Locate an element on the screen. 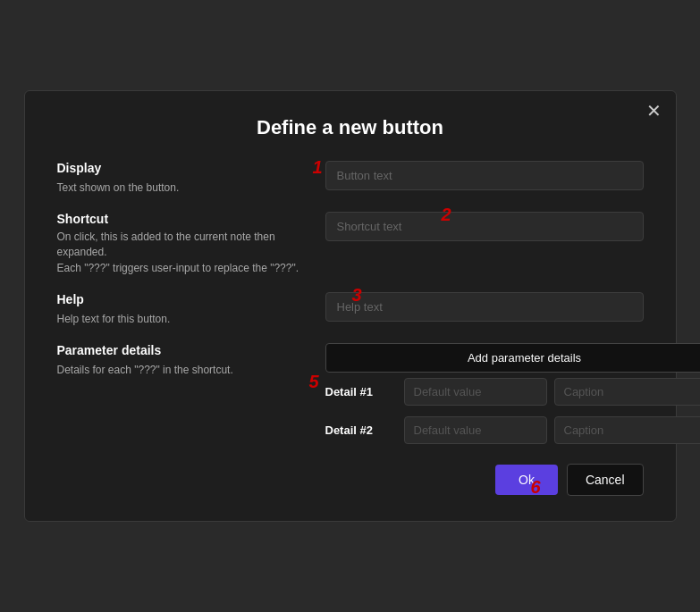 The height and width of the screenshot is (612, 700). display-description: Text shown on the button. is located at coordinates (118, 188).